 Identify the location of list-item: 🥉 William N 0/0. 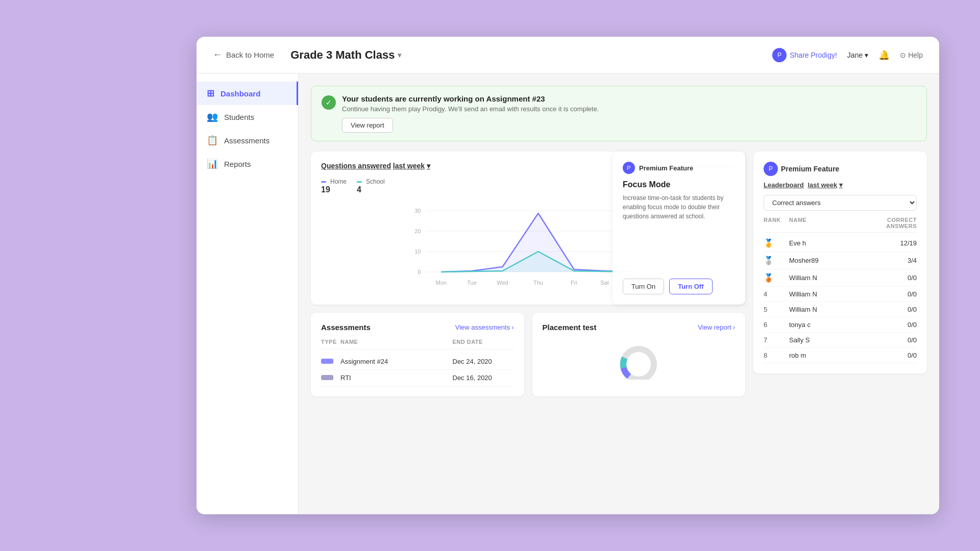
(840, 278).